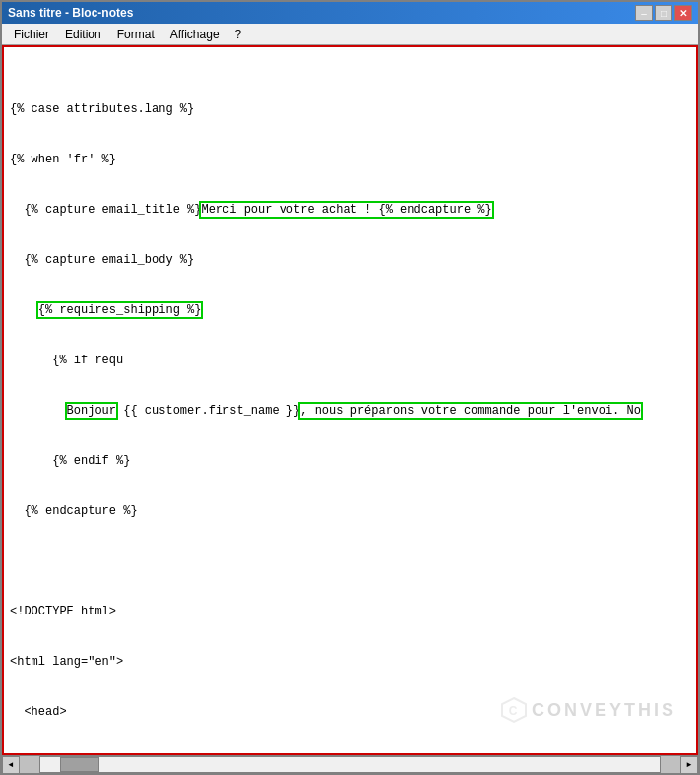 This screenshot has height=775, width=700. I want to click on line-11: <!DOCTYPE html>, so click(352, 613).